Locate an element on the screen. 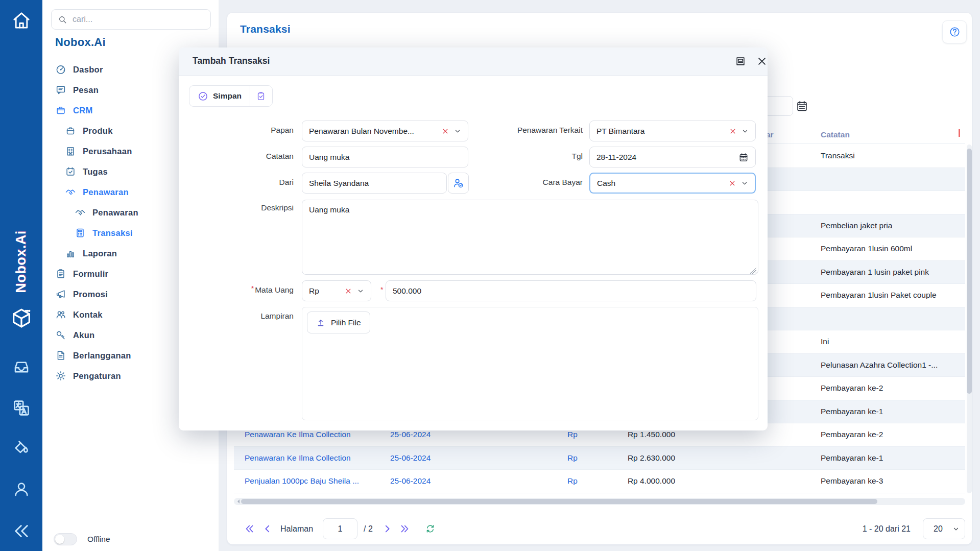 This screenshot has width=980, height=551. translate-icon is located at coordinates (21, 408).